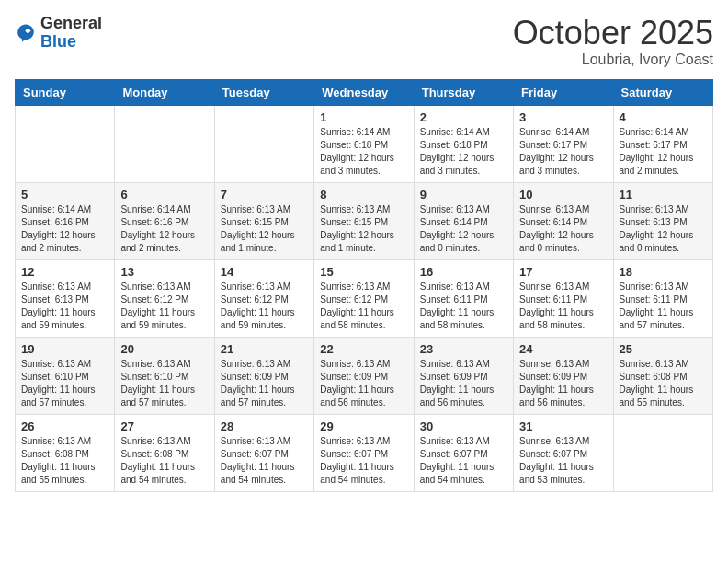  I want to click on weekday-header-row: SundayMondayTuesdayWednesdayThursdayFrid…, so click(364, 92).